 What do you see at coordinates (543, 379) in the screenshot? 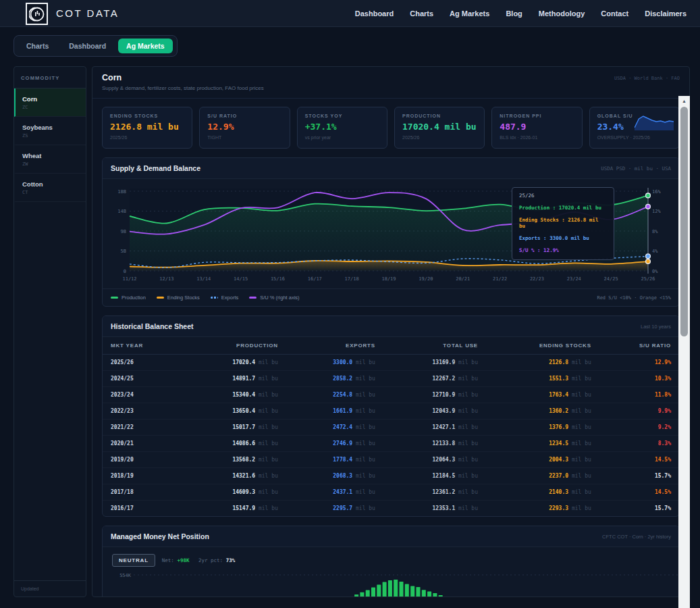
I see `cell-ending-stocks: 1551.3 mil bu` at bounding box center [543, 379].